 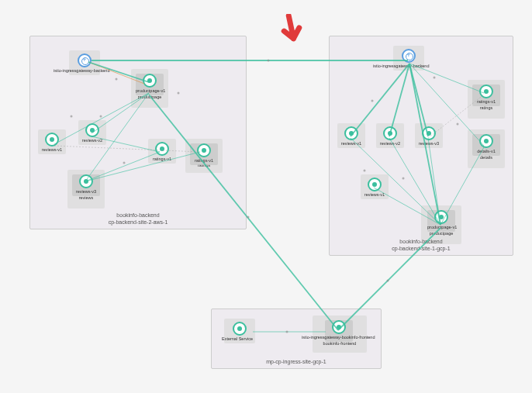 What do you see at coordinates (138, 219) in the screenshot?
I see `cluster-left-label: bookinfo-backend cp-backend-site-2-aws-1` at bounding box center [138, 219].